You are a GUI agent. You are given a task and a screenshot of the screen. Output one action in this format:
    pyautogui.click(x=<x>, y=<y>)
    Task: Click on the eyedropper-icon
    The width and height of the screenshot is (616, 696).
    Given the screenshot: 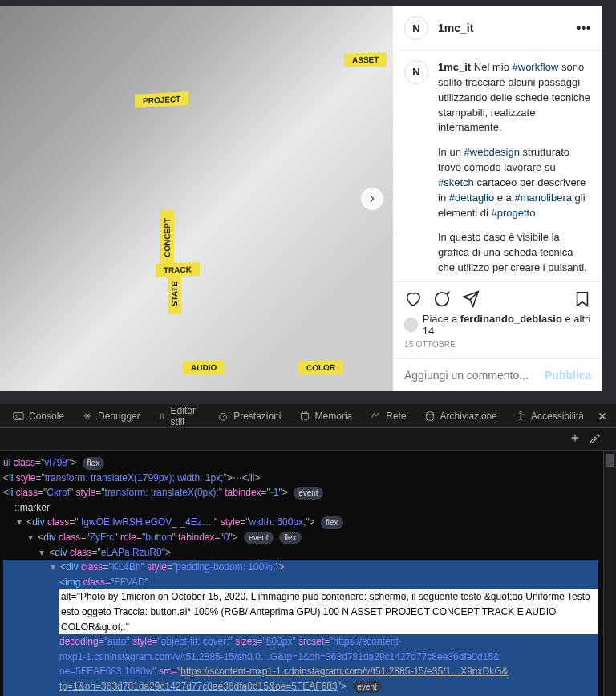 What is the action you would take?
    pyautogui.click(x=594, y=438)
    